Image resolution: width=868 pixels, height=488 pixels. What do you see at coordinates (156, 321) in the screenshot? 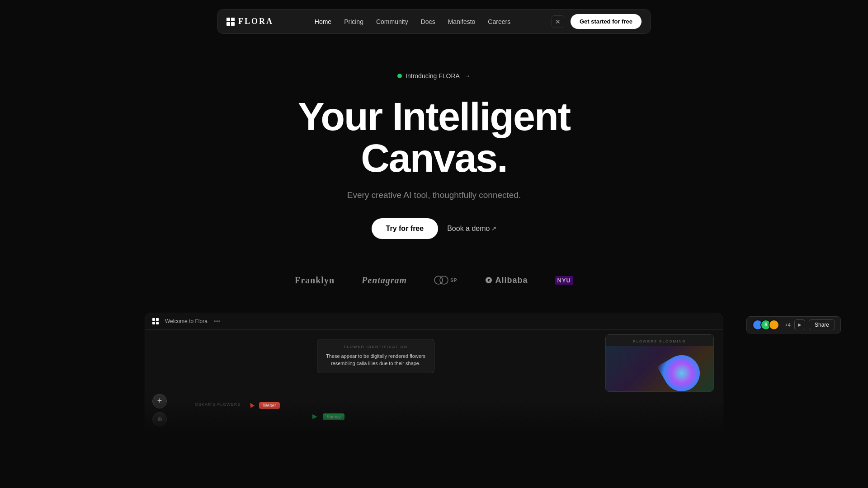
I see `canvas-logo-icon` at bounding box center [156, 321].